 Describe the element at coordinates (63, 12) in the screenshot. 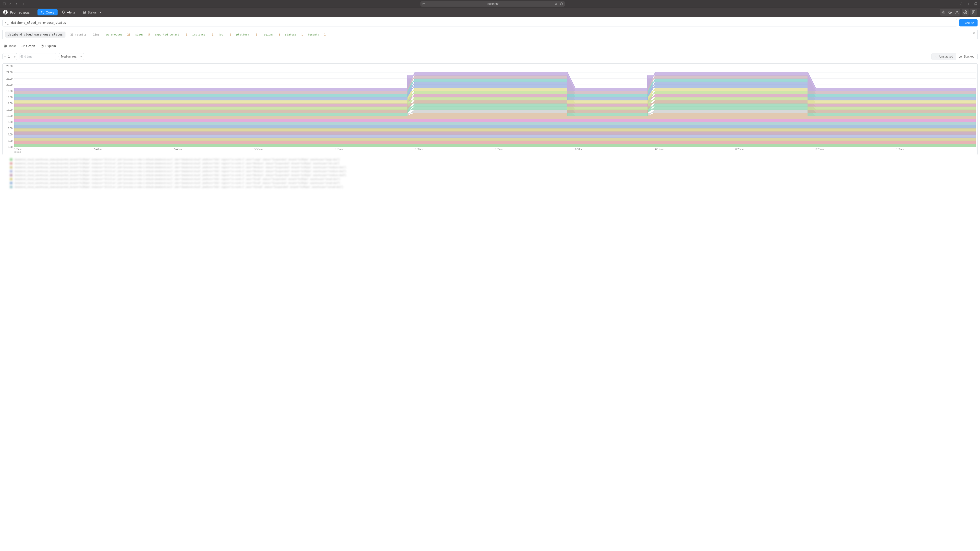

I see `bell-icon` at that location.